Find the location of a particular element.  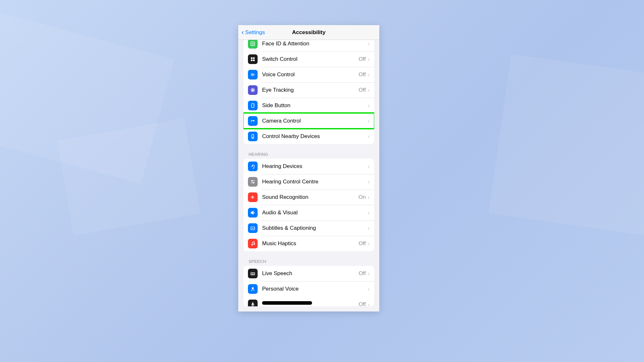

group-hearing: Hearing Devices›Hearing Control Centre›S… is located at coordinates (309, 205).